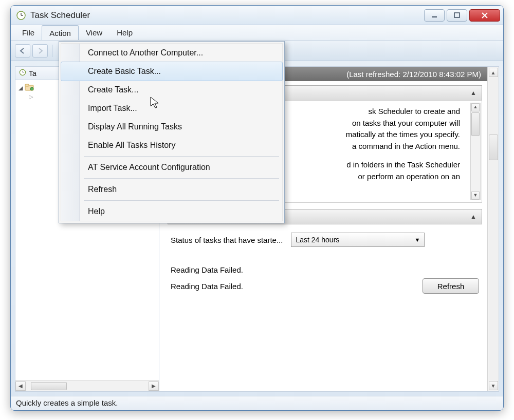  I want to click on menu-enable-history: Enable All Tasks History, so click(172, 145).